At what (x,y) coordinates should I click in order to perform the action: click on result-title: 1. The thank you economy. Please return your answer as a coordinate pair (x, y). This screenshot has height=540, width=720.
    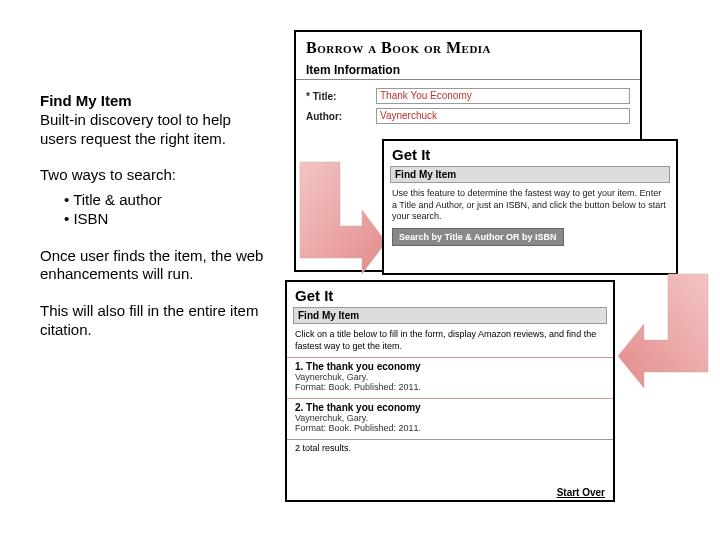
    Looking at the image, I should click on (450, 366).